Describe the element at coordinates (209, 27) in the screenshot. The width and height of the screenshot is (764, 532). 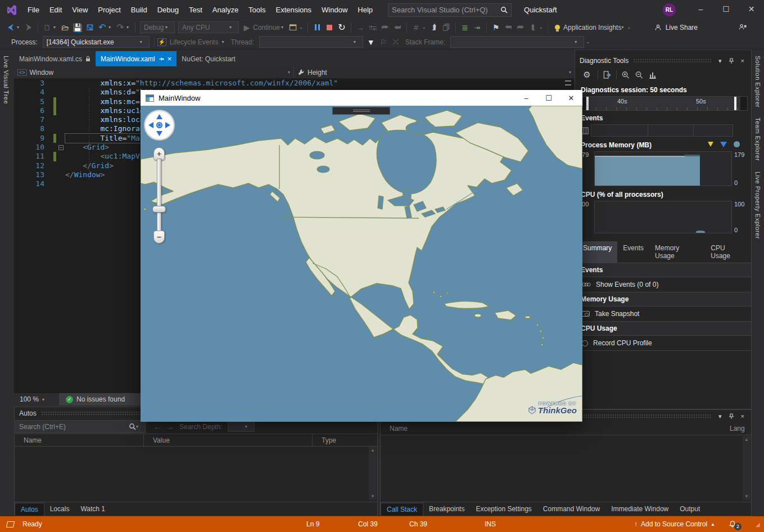
I see `solution-platform-select: Any CPU▾` at that location.